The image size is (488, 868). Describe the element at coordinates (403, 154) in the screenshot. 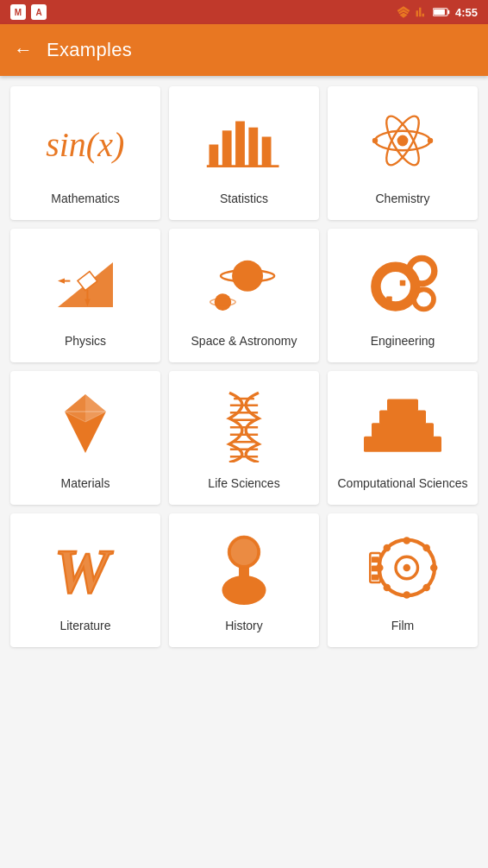

I see `card-chemistry: Chemistry` at that location.